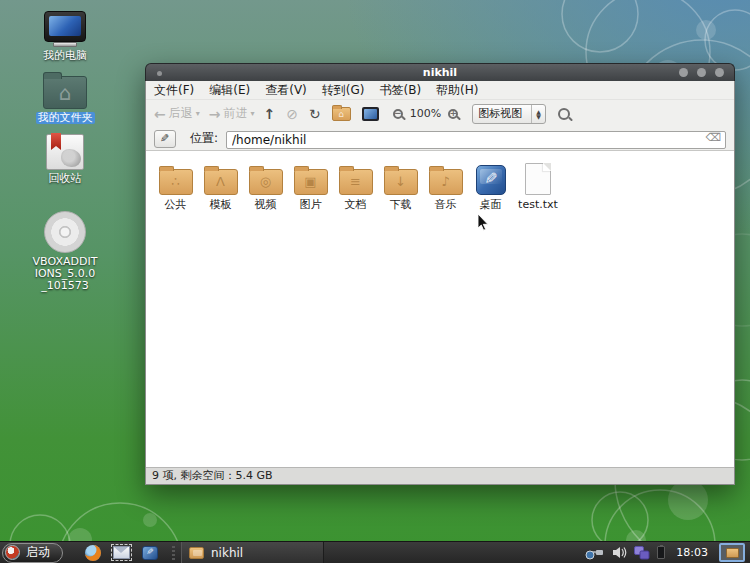 Image resolution: width=750 pixels, height=563 pixels. Describe the element at coordinates (668, 552) in the screenshot. I see `system-tray: 18:03` at that location.